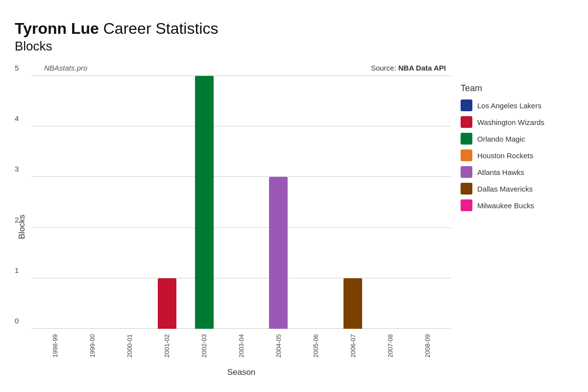 Image resolution: width=588 pixels, height=392 pixels. Describe the element at coordinates (514, 155) in the screenshot. I see `legend-item: Houston Rockets` at that location.